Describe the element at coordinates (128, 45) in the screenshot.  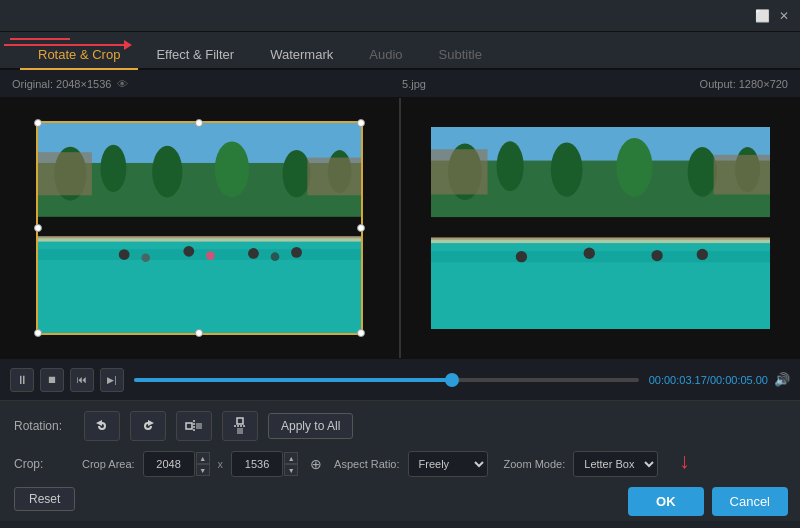
I see `arrow-head` at that location.